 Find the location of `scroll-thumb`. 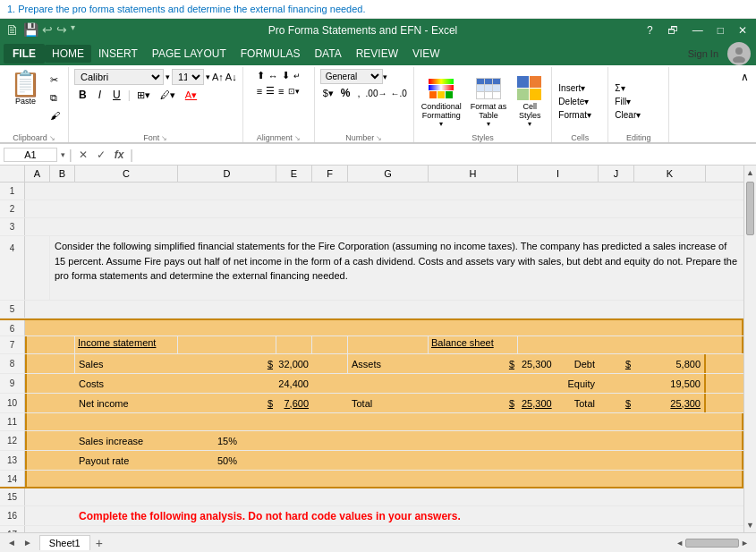

scroll-thumb is located at coordinates (750, 208).